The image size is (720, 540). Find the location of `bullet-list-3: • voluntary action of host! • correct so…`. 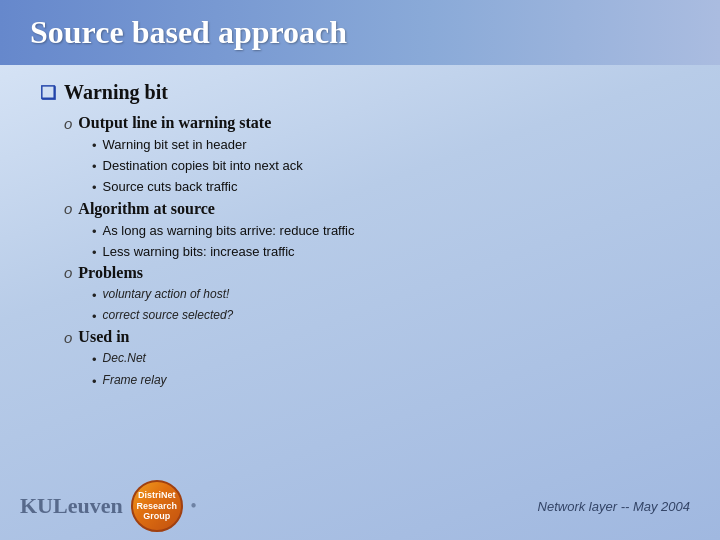

bullet-list-3: • voluntary action of host! • correct so… is located at coordinates (391, 306).